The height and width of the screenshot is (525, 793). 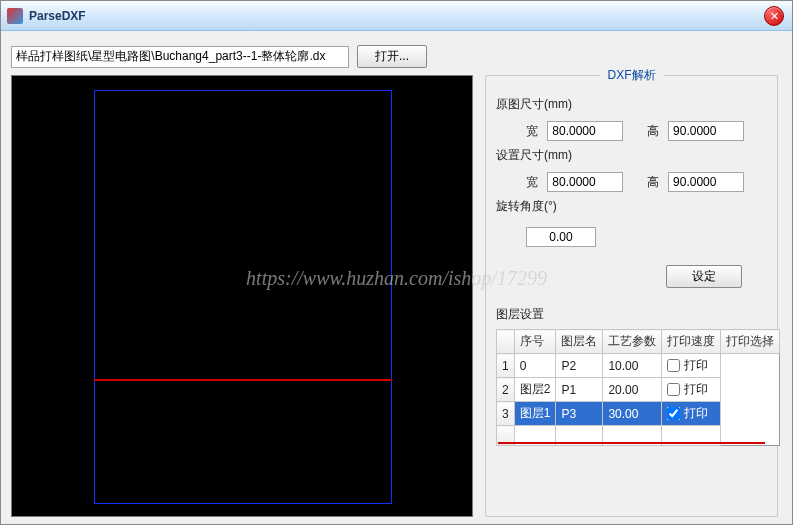 I want to click on table-row: 3 图层1 P3 30.00 打印, so click(x=638, y=414).